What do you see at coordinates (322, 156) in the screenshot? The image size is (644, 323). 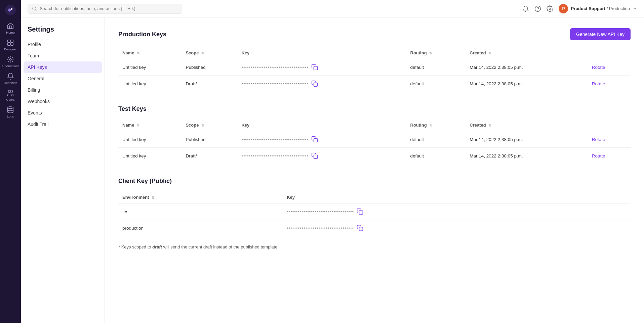 I see `test-row2-key: ••••••••••••••••••••••••••••••••••••` at bounding box center [322, 156].